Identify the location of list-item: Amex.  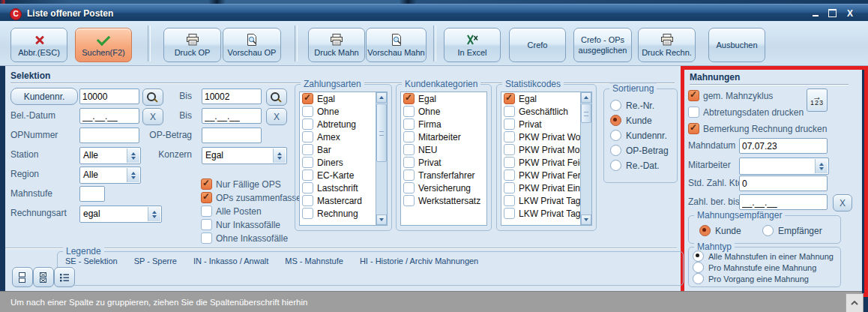
(337, 136).